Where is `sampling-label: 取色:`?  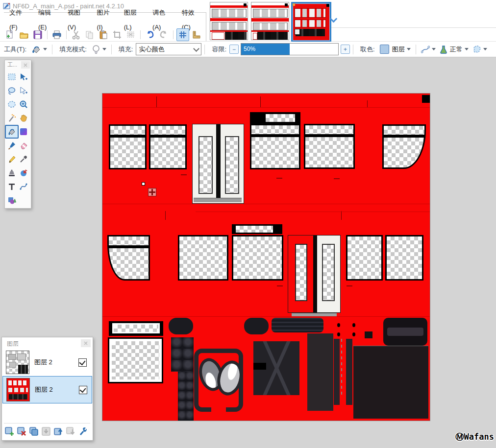
sampling-label: 取色: is located at coordinates (368, 49).